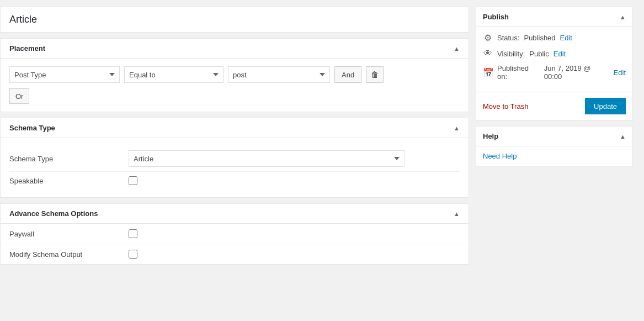  I want to click on advance-schema-panel: Advance Schema Options ▲ Paywall Modify …, so click(235, 234).